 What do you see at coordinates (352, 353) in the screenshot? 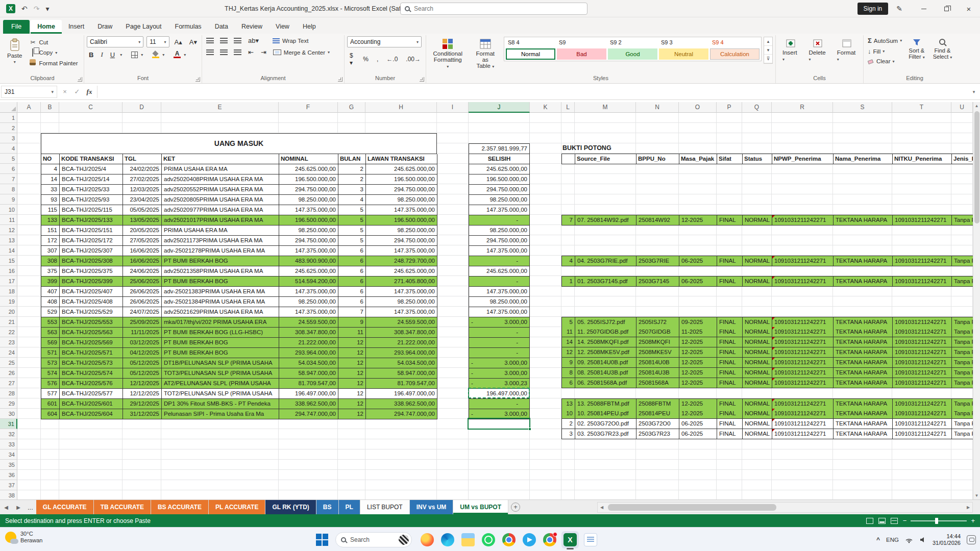
I see `cell: 12` at bounding box center [352, 353].